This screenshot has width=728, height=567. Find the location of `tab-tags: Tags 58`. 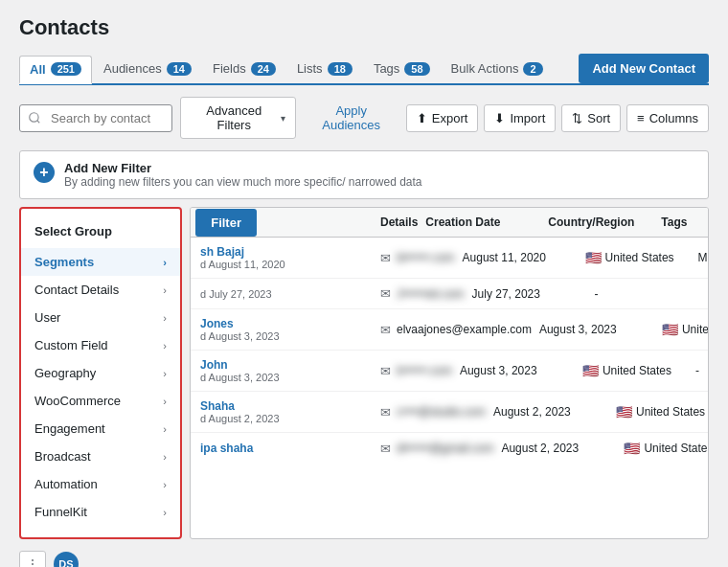

tab-tags: Tags 58 is located at coordinates (402, 69).